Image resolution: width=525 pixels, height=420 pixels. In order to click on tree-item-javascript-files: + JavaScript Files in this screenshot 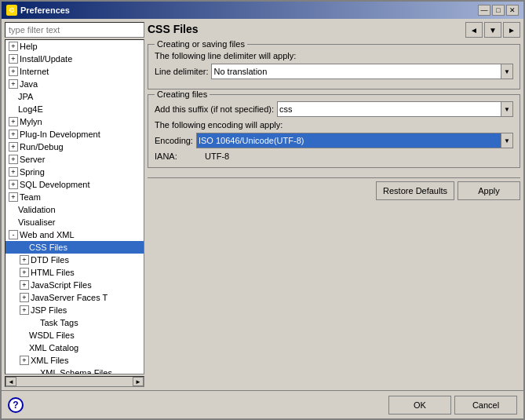, I will do `click(75, 285)`.